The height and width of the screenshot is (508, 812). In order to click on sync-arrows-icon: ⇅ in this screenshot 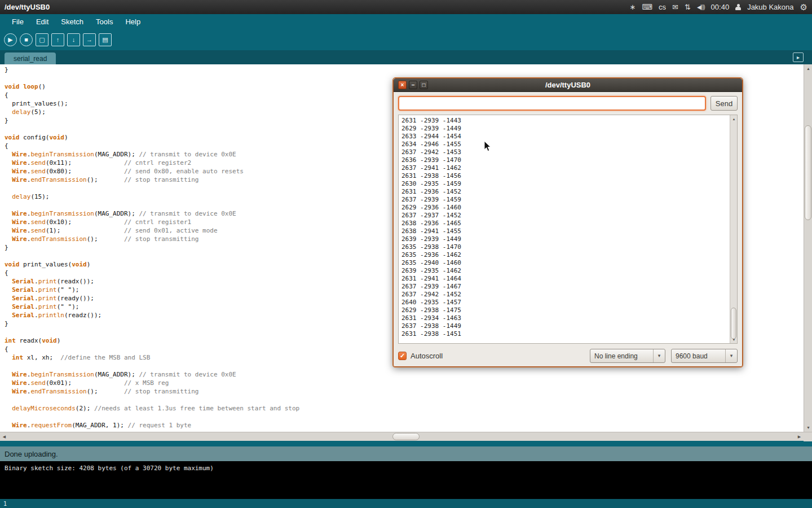, I will do `click(688, 7)`.